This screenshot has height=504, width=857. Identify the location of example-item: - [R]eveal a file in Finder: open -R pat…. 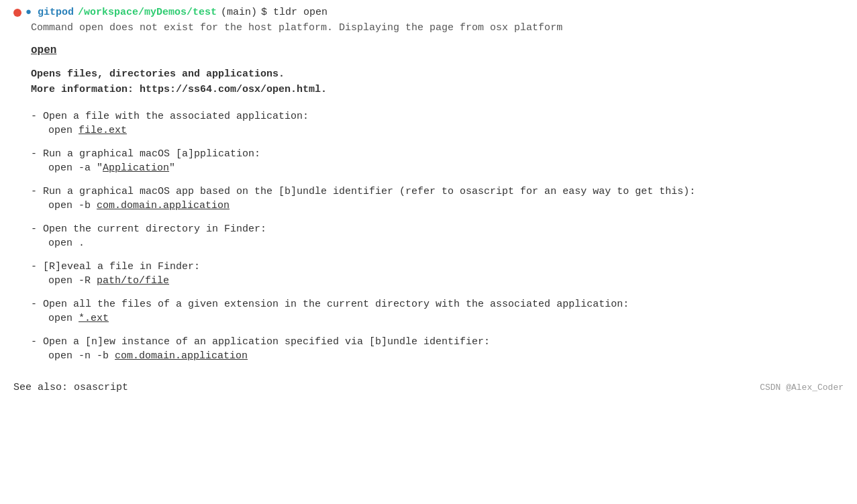
(438, 274).